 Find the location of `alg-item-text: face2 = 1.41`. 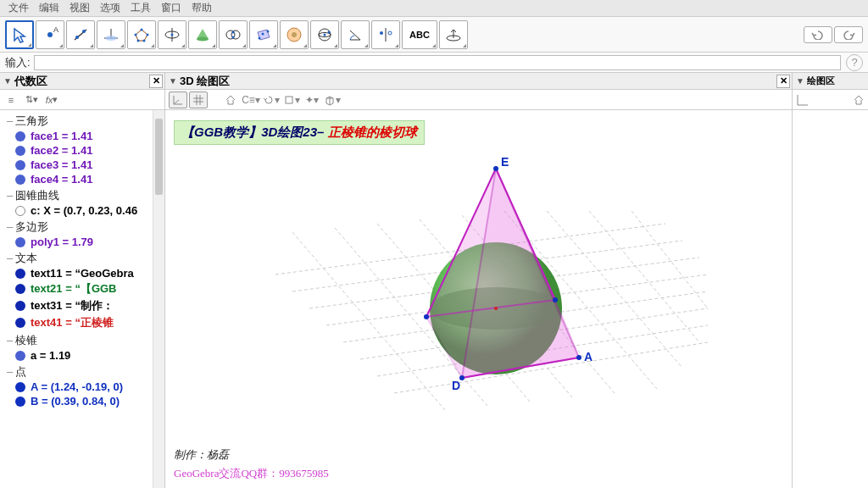

alg-item-text: face2 = 1.41 is located at coordinates (61, 151).